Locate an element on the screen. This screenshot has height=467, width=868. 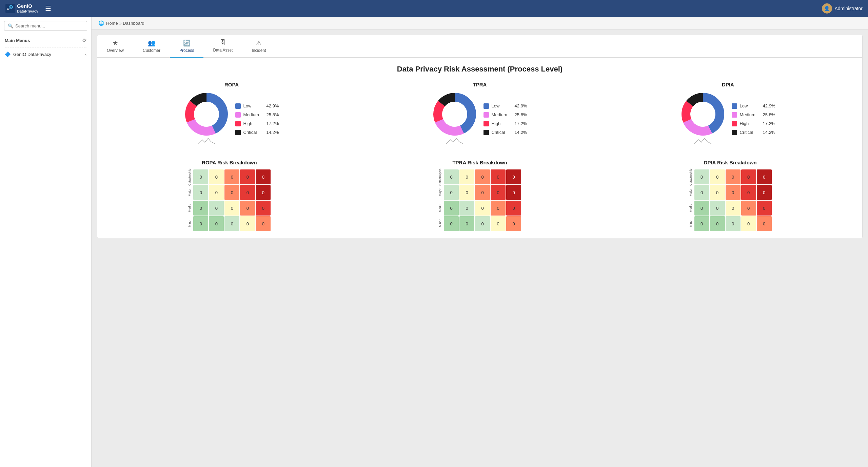
y-label: Catastrophic is located at coordinates (440, 177).